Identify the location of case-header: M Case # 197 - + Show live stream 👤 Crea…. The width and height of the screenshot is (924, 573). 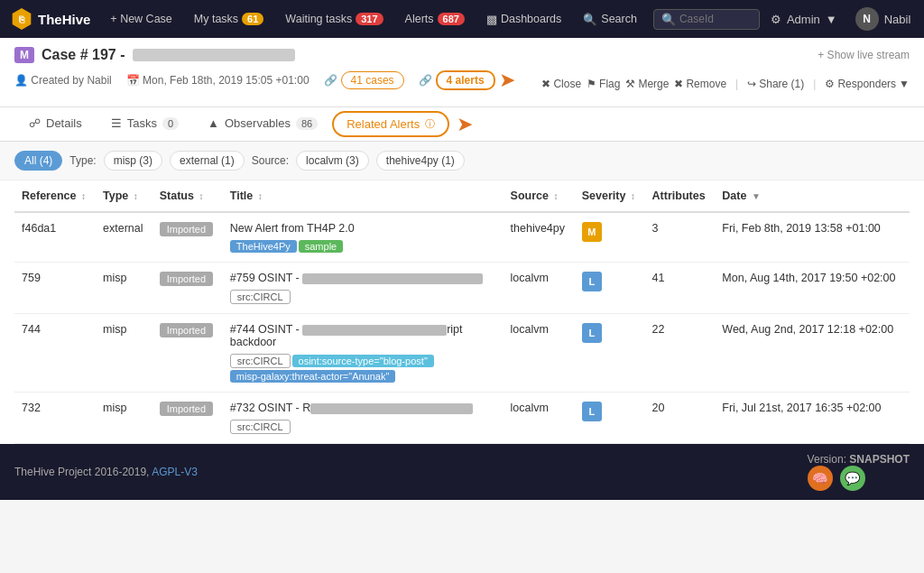
(462, 72).